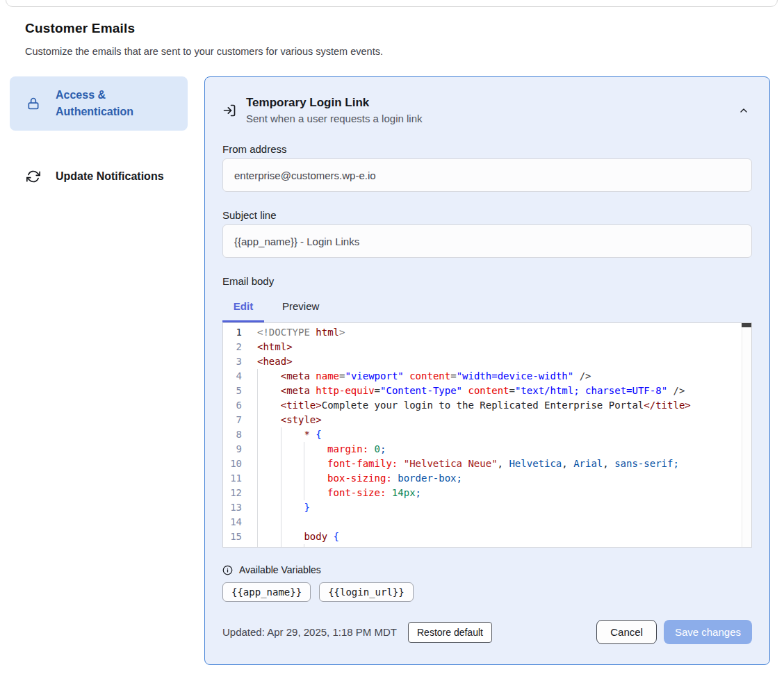 This screenshot has width=784, height=681. What do you see at coordinates (33, 104) in the screenshot?
I see `lock-icon` at bounding box center [33, 104].